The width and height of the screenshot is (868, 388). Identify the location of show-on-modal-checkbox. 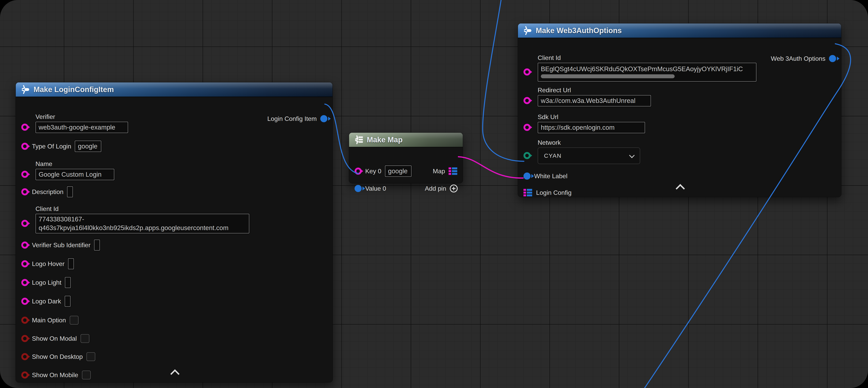
(85, 338).